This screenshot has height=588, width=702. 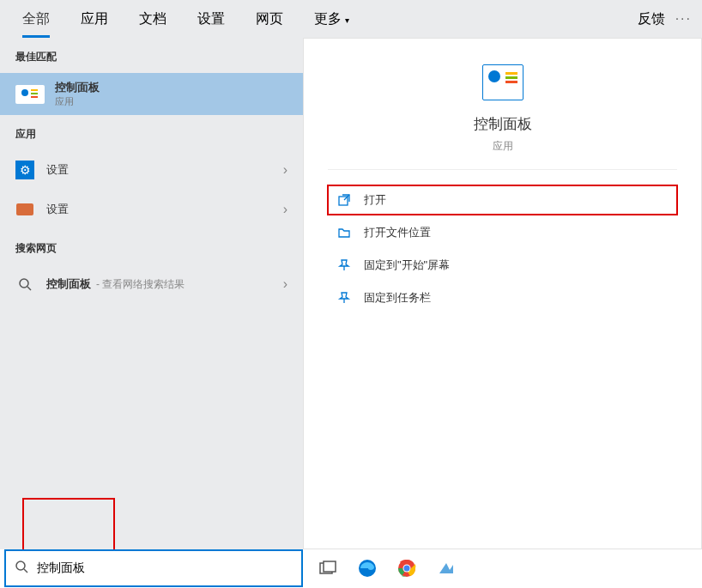 I want to click on task-view-icon, so click(x=328, y=568).